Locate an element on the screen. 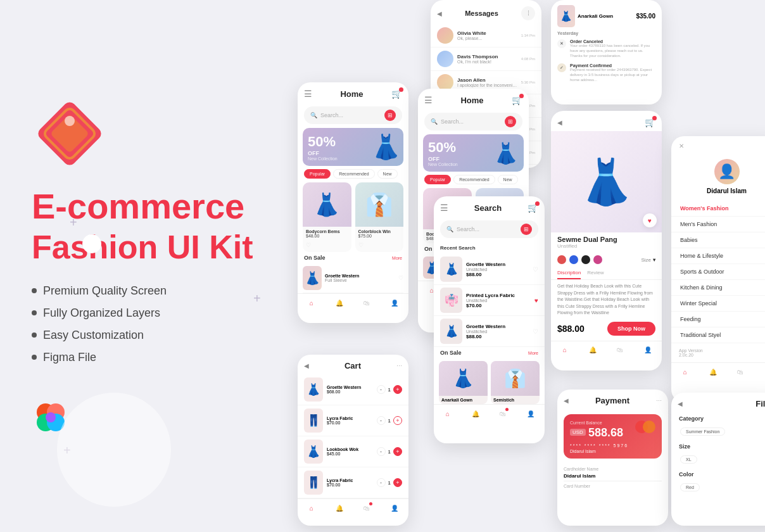  nav-home-prof: ⌂ is located at coordinates (685, 372).